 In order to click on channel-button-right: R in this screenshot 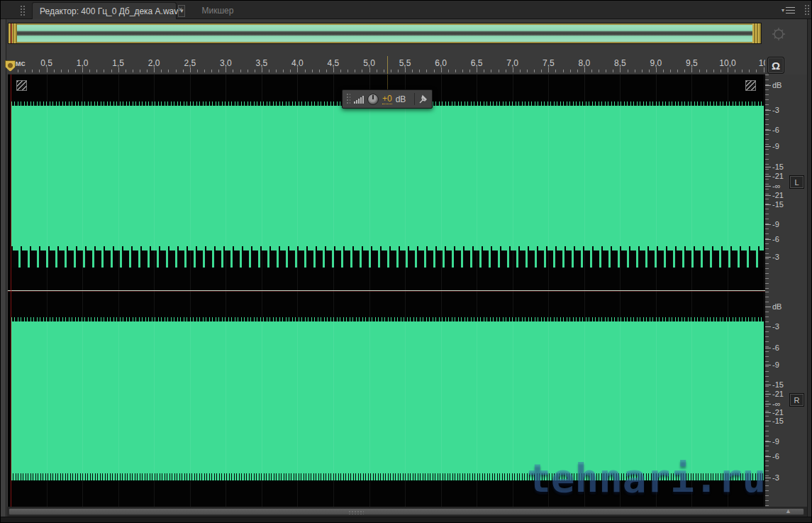, I will do `click(797, 400)`.